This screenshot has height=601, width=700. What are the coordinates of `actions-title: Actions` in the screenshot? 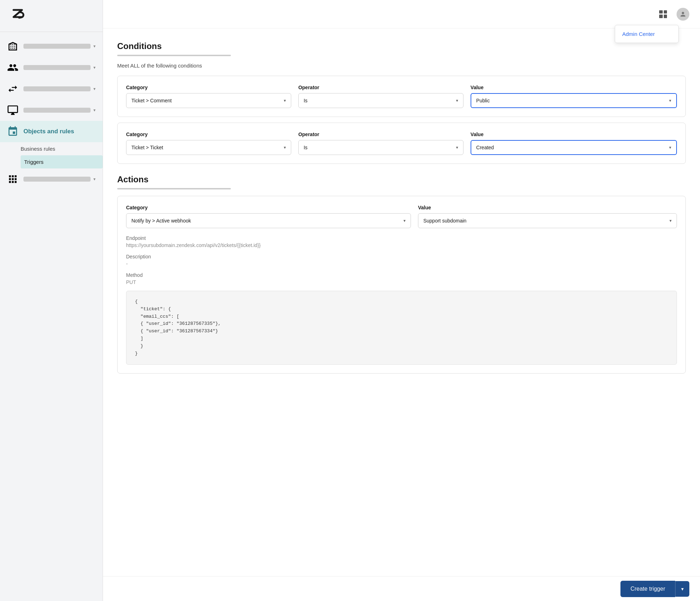 It's located at (401, 179).